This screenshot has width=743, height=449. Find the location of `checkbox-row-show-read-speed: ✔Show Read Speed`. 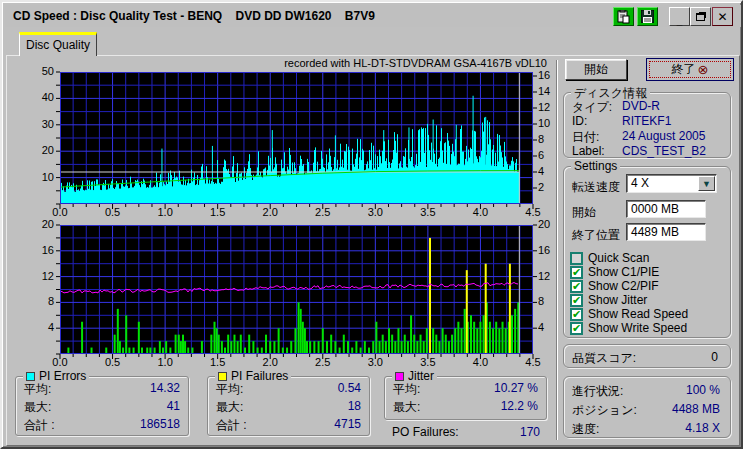

checkbox-row-show-read-speed: ✔Show Read Speed is located at coordinates (629, 314).